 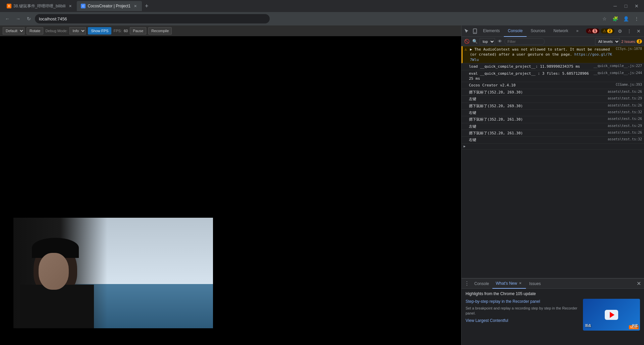 What do you see at coordinates (615, 19) in the screenshot?
I see `extension-button: 🧩` at bounding box center [615, 19].